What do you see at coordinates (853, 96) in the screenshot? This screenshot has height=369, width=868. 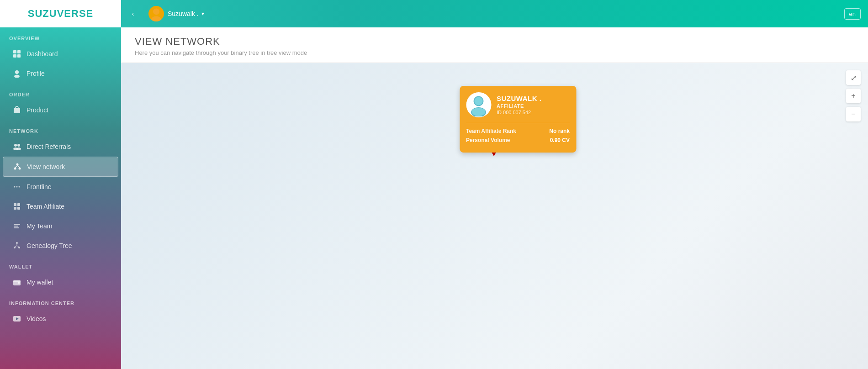 I see `tree-controls: ⤢ + −` at bounding box center [853, 96].